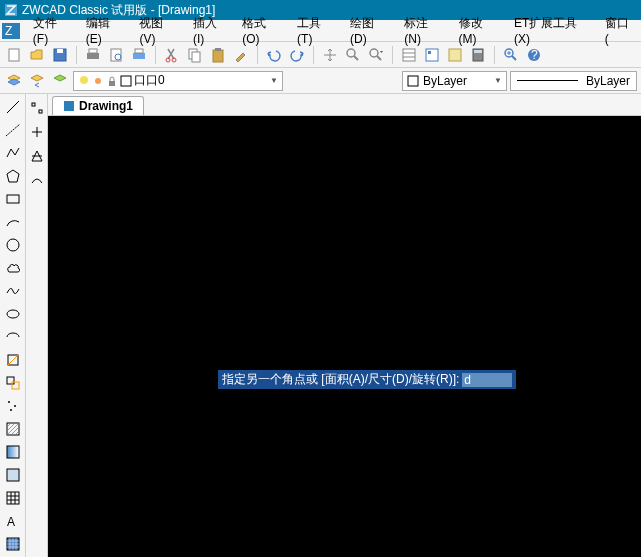 The width and height of the screenshot is (641, 557). Describe the element at coordinates (13, 222) in the screenshot. I see `arc-icon` at that location.